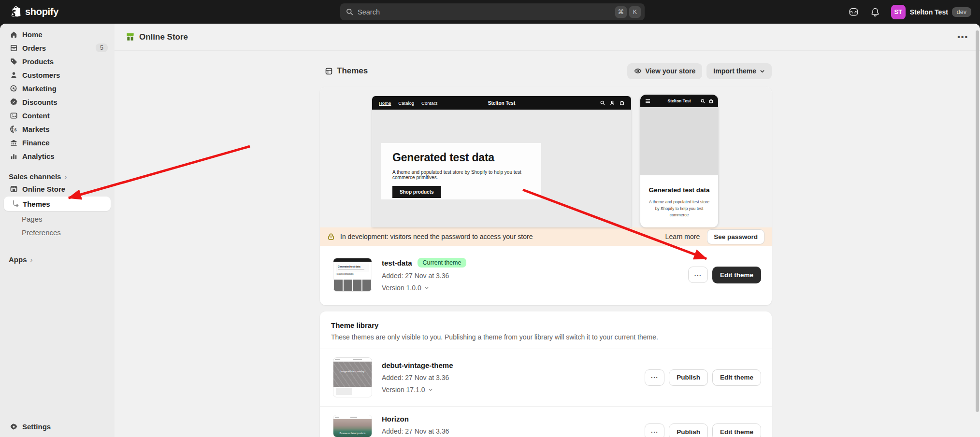  I want to click on sidekick-button, so click(854, 12).